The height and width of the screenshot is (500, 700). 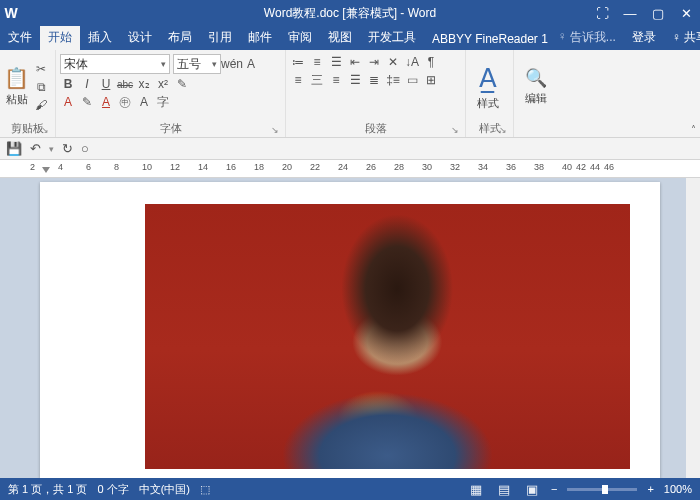 What do you see at coordinates (455, 167) in the screenshot?
I see `ruler-tick: 32` at bounding box center [455, 167].